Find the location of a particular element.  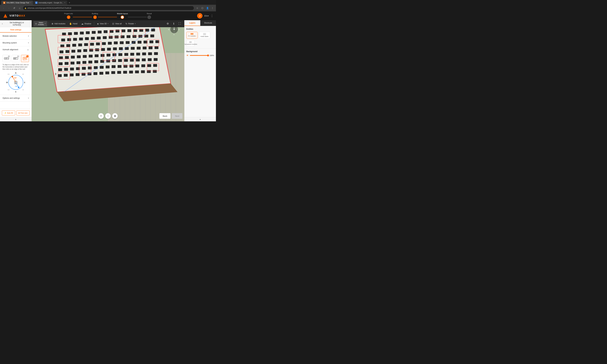

address-bar: 🔒 virtomax.com/#/project/663b2b2daf65055… is located at coordinates (108, 8).